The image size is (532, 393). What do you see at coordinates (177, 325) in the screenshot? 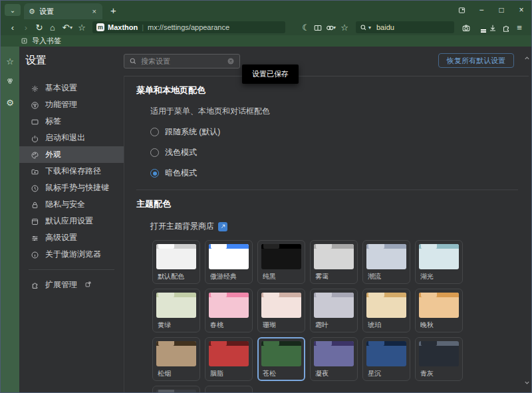
I see `theme-name: 黄绿` at bounding box center [177, 325].